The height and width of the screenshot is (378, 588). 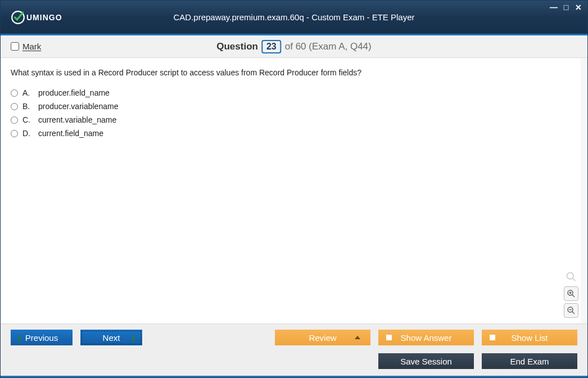 What do you see at coordinates (237, 47) in the screenshot?
I see `question-label: Question` at bounding box center [237, 47].